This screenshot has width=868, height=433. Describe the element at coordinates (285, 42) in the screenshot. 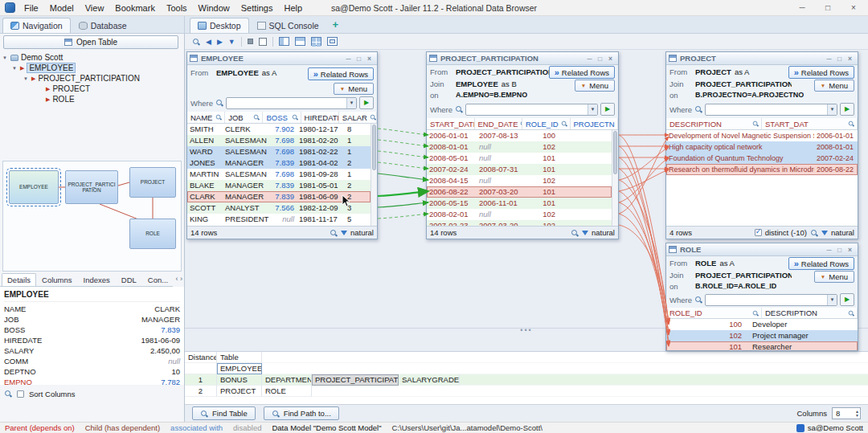

I see `layout-vertical-button` at that location.